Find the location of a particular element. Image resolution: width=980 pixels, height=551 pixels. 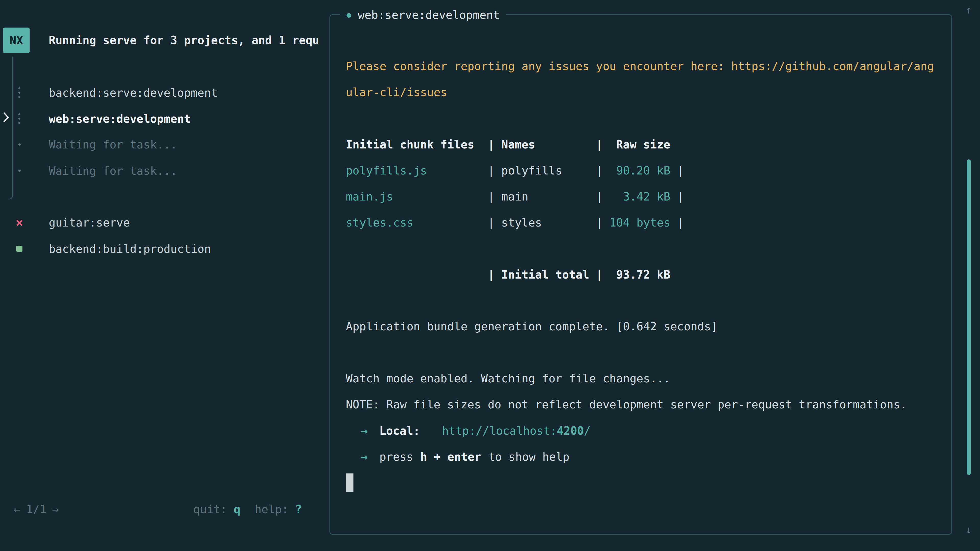

note-message: NOTE: Raw file sizes do not reflect deve… is located at coordinates (644, 405).